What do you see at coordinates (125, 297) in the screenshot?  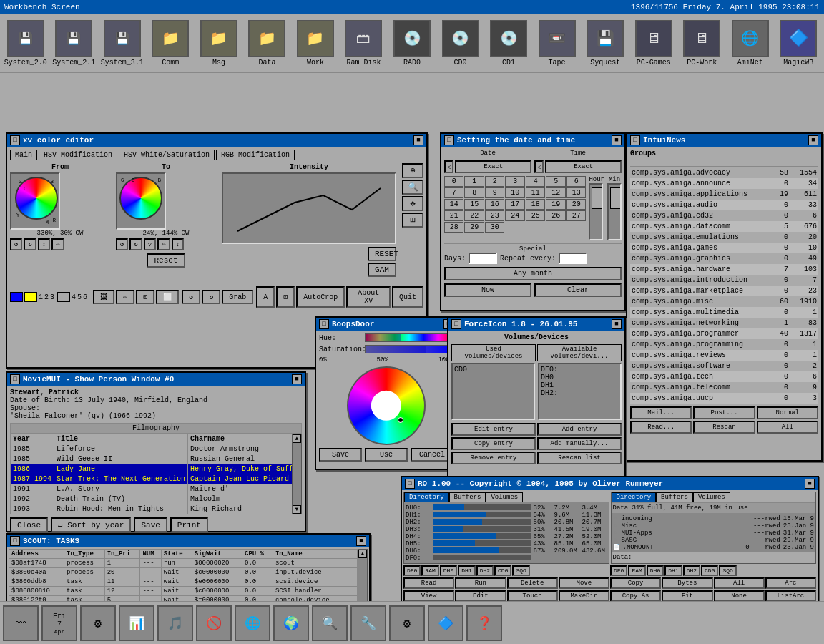 I see `icon-pen-btn: ✏` at bounding box center [125, 297].